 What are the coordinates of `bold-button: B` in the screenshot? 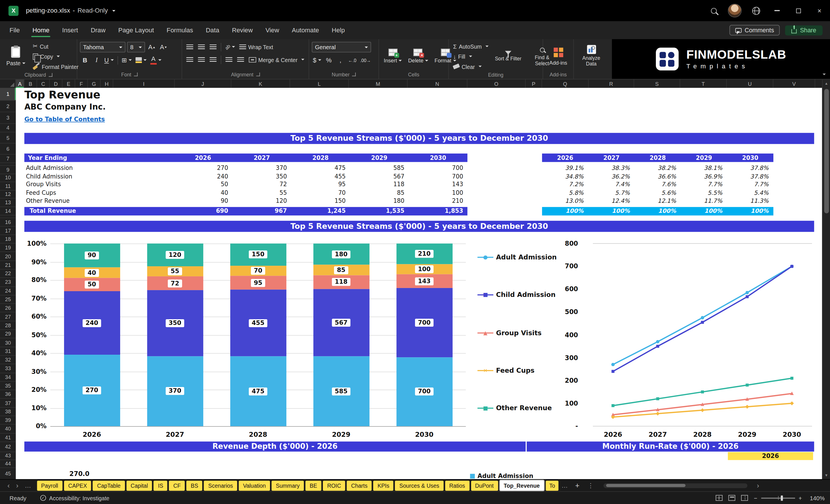 It's located at (85, 60).